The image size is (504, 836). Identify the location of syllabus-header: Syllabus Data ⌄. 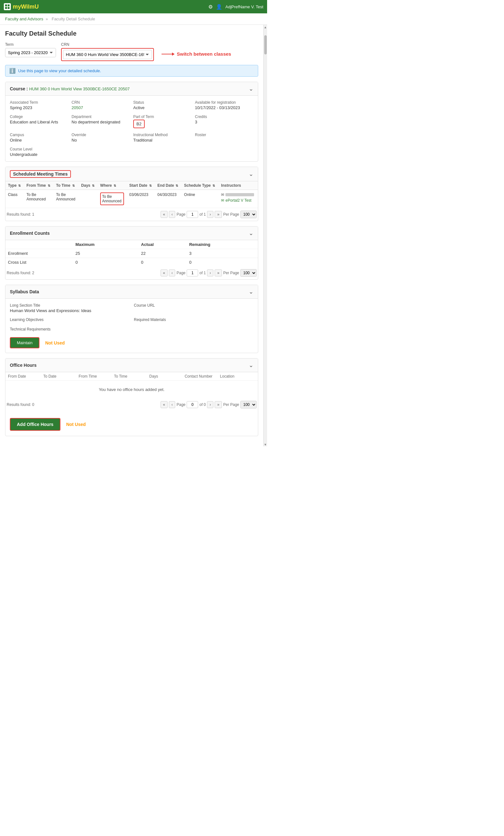
(132, 292).